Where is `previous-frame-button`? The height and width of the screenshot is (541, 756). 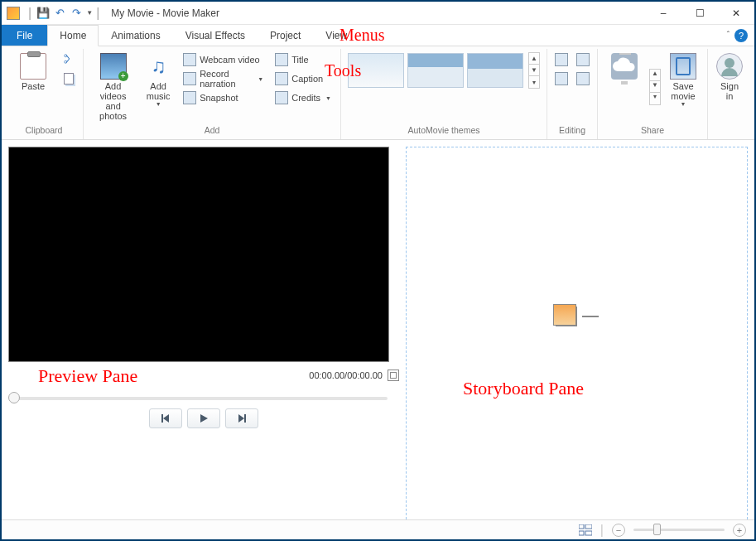 previous-frame-button is located at coordinates (166, 418).